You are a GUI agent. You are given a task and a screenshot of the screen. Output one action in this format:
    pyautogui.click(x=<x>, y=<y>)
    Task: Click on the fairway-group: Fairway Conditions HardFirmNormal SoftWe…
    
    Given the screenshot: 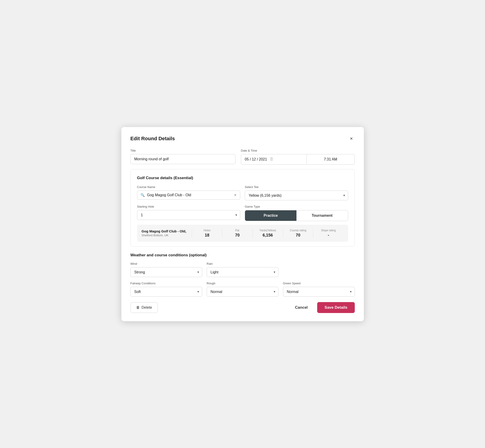 What is the action you would take?
    pyautogui.click(x=166, y=289)
    